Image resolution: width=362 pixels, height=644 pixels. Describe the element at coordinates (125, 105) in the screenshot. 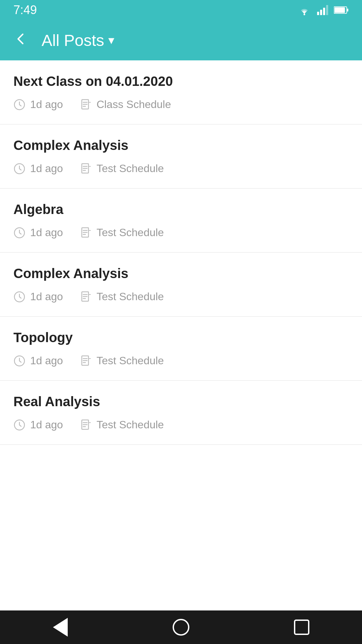

I see `post-category: Class Schedule` at that location.